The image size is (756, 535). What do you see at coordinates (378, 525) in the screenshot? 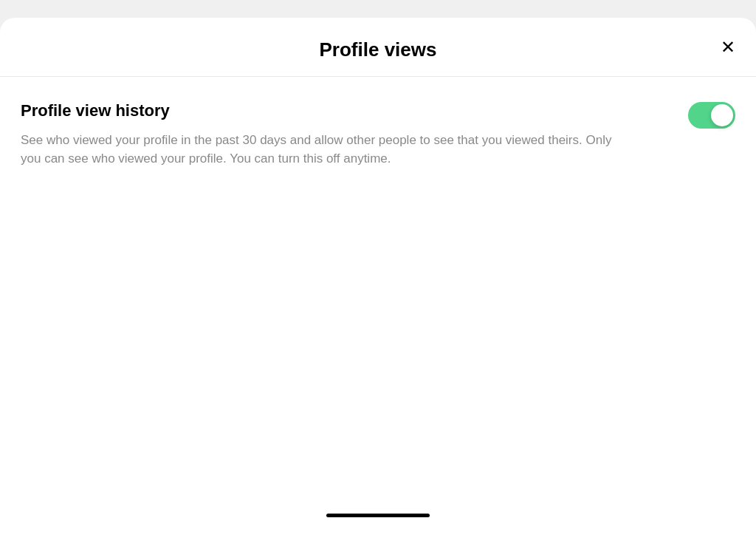
I see `bottom-bar` at bounding box center [378, 525].